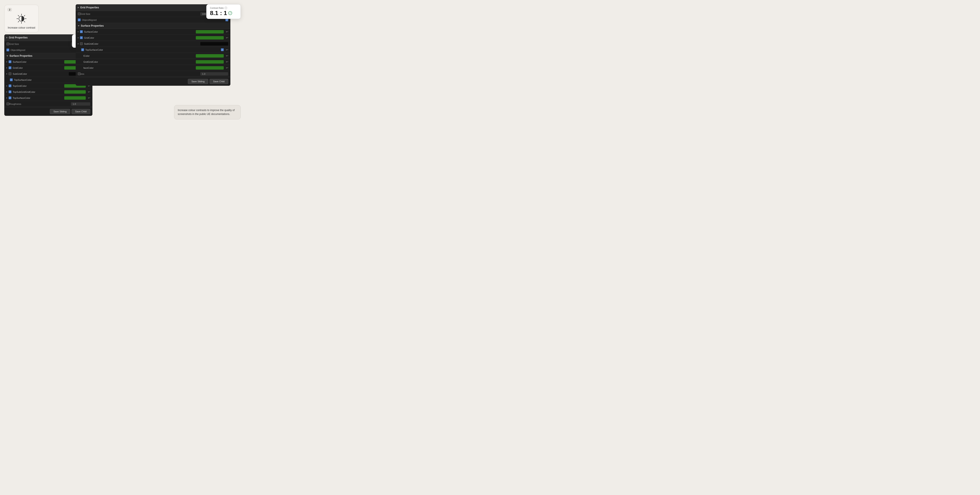 This screenshot has width=980, height=495. I want to click on lcolor-reset-right: ↩, so click(227, 56).